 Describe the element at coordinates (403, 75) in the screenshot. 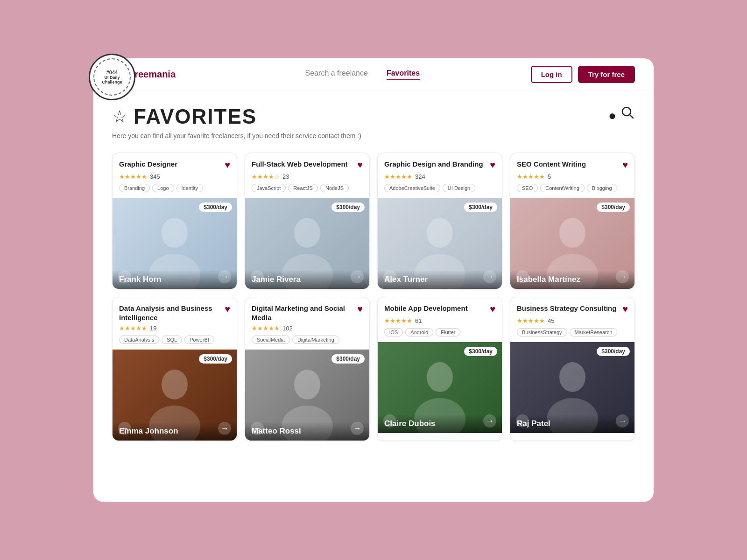

I see `nav-favorites: Favorites` at that location.